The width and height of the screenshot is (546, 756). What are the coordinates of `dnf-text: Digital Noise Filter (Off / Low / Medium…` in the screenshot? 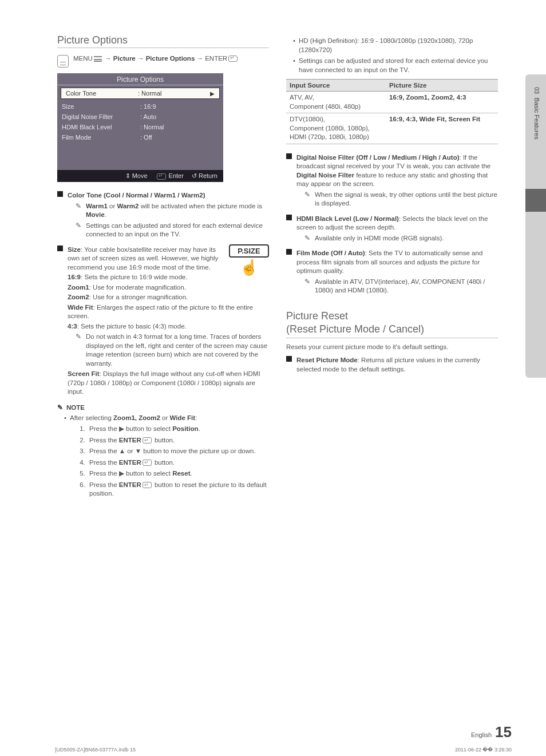 It's located at (397, 171).